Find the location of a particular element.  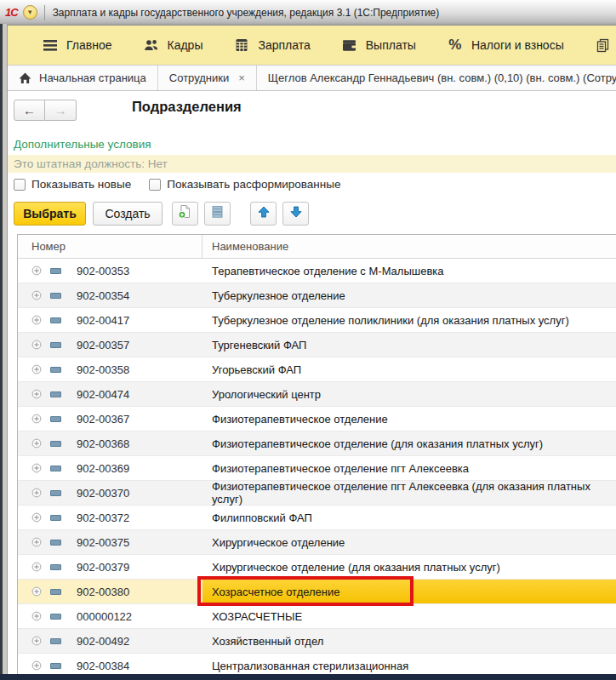

table-row: 000000122 ХОЗРАСЧЕТНЫЕ is located at coordinates (317, 616).